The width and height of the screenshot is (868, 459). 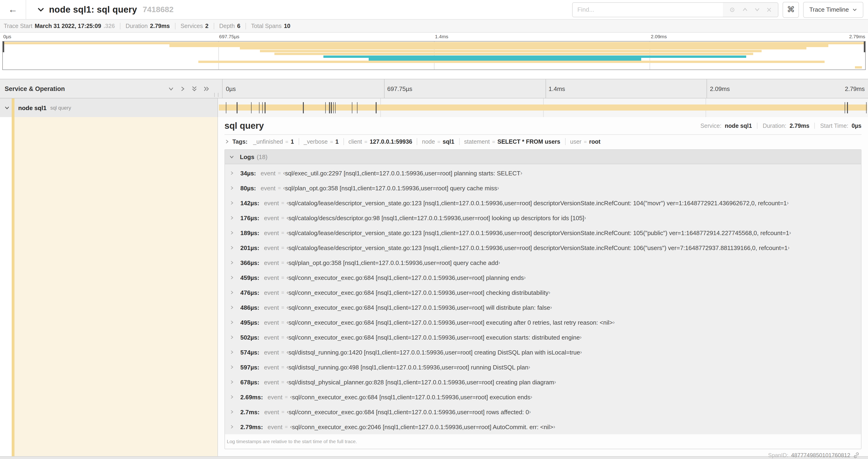 I want to click on ruler-tick-label: 1.4ms, so click(x=557, y=89).